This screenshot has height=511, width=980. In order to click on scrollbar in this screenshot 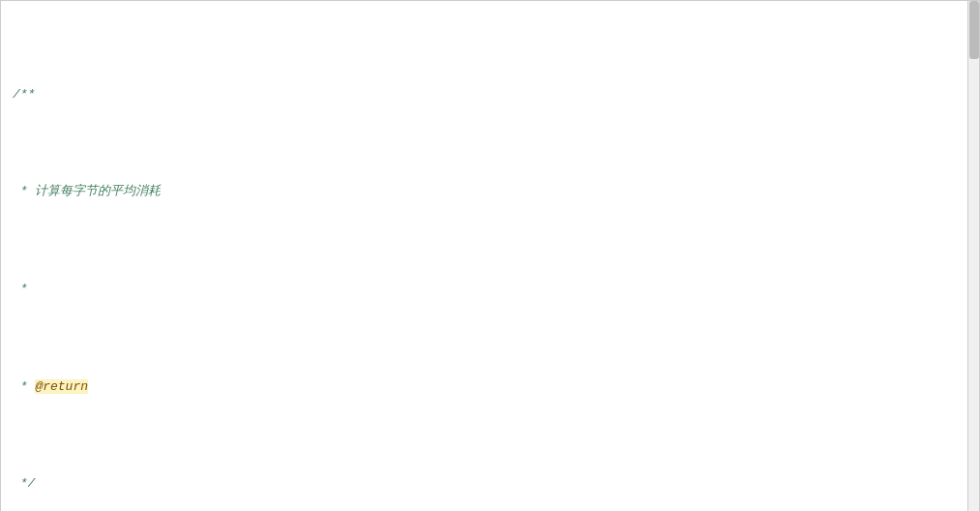, I will do `click(973, 256)`.